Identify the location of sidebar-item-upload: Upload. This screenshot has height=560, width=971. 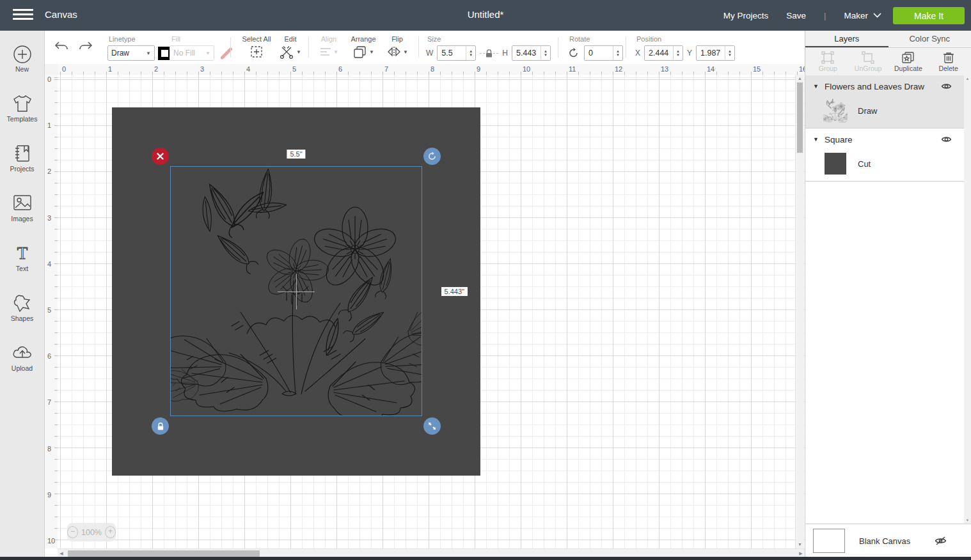
(22, 362).